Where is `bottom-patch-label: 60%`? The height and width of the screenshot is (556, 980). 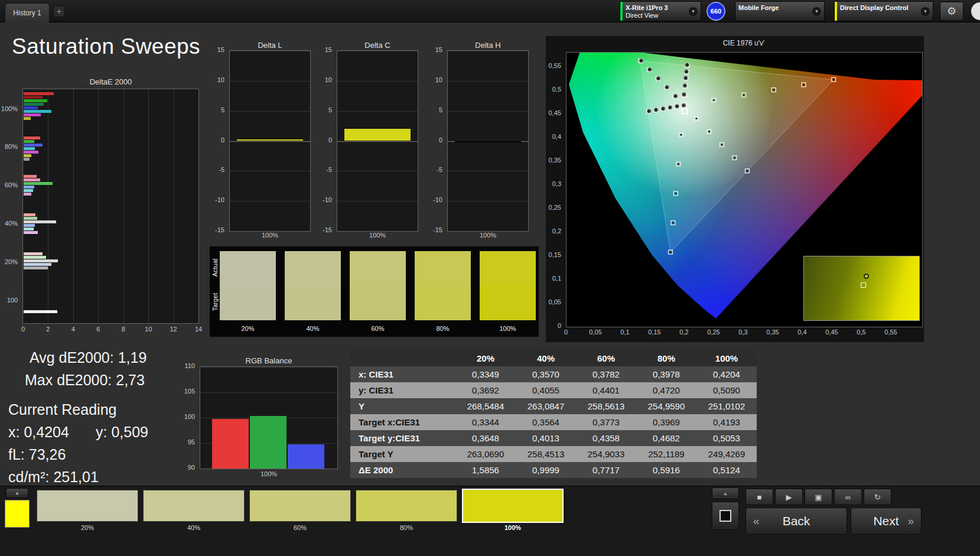
bottom-patch-label: 60% is located at coordinates (300, 528).